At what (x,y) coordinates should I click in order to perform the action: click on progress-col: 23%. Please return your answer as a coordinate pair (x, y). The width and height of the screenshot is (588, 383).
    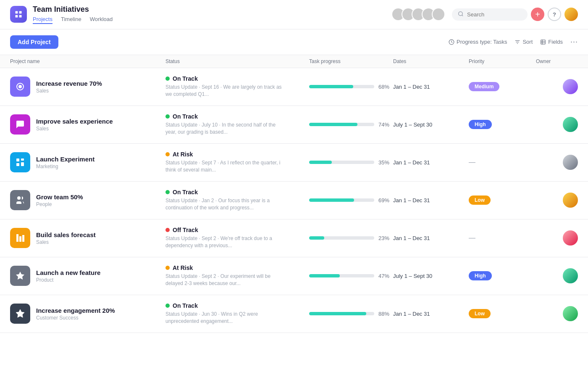
    Looking at the image, I should click on (351, 238).